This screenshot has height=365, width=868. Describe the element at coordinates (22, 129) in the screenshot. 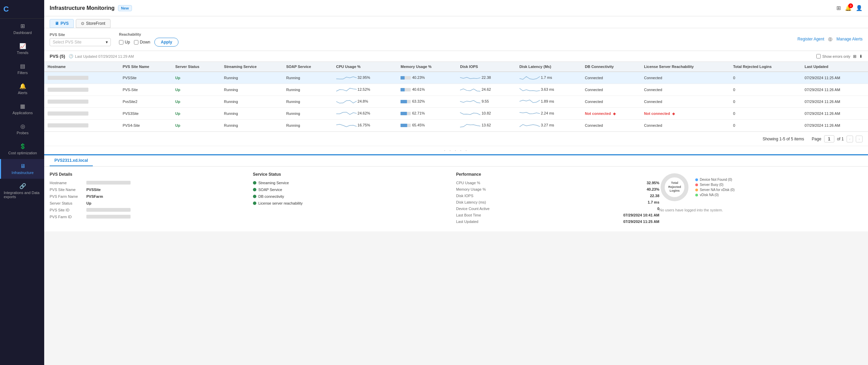

I see `sidebar-item-probes: ◎ Probes` at that location.